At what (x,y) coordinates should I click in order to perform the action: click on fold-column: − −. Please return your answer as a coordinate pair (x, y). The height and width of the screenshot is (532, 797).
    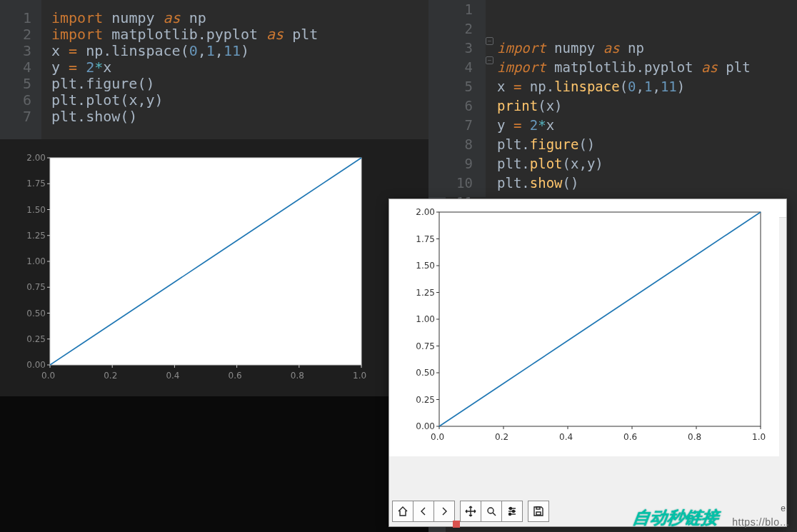
    Looking at the image, I should click on (491, 56).